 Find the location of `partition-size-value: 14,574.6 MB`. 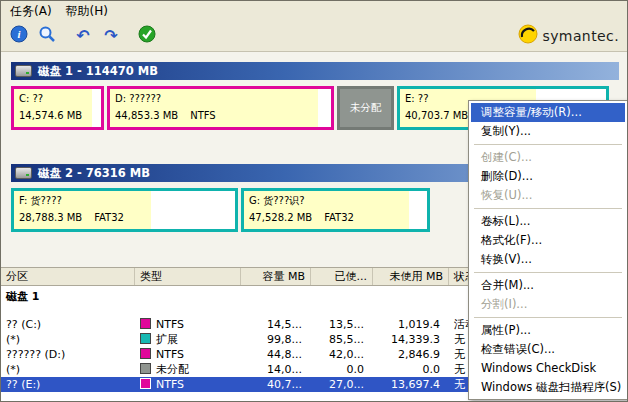

partition-size-value: 14,574.6 MB is located at coordinates (50, 116).